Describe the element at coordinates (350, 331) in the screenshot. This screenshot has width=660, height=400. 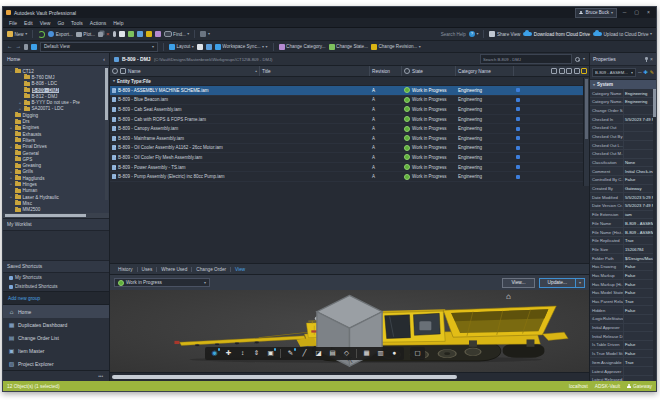
I see `model-viewer: ⌂ BACK LEFT ◉✚↕⇕▣✎╱◪▤◇▦▥● ▢` at that location.